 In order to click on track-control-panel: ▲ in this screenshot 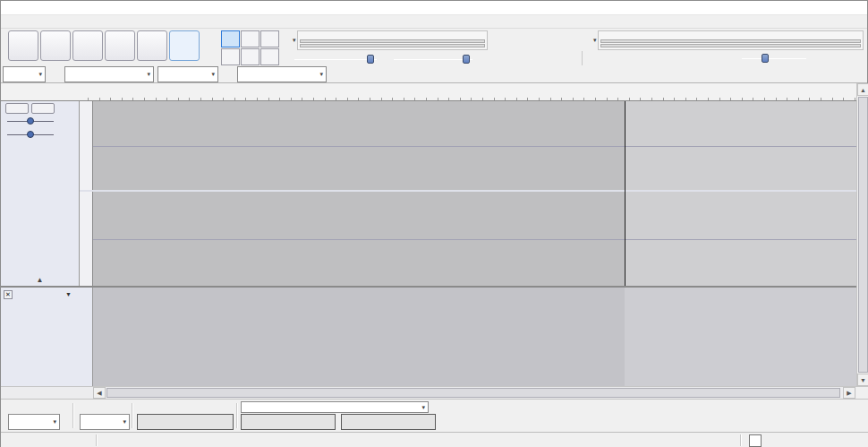, I will do `click(40, 193)`.